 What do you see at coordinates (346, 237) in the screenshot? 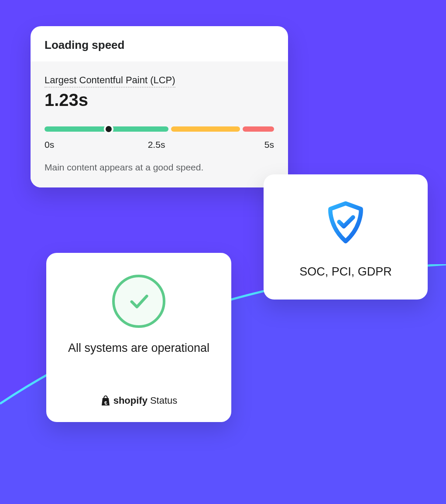
I see `compliance-card: SOC, PCI, GDPR` at bounding box center [346, 237].